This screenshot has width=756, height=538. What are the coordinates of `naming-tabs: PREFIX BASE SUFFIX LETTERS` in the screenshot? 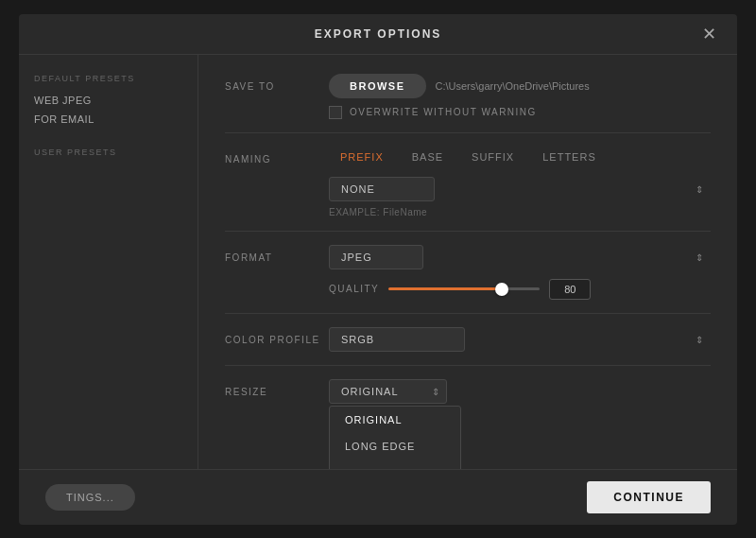 It's located at (520, 157).